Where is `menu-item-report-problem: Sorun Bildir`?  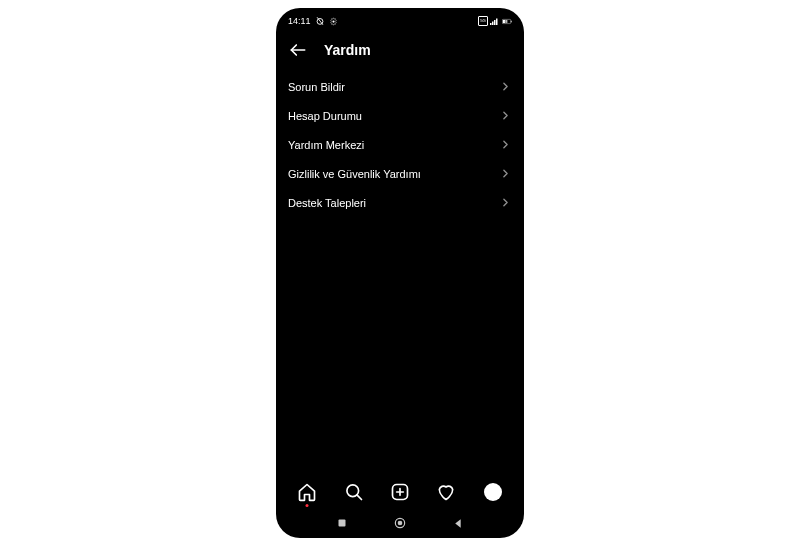
menu-item-report-problem: Sorun Bildir is located at coordinates (400, 86).